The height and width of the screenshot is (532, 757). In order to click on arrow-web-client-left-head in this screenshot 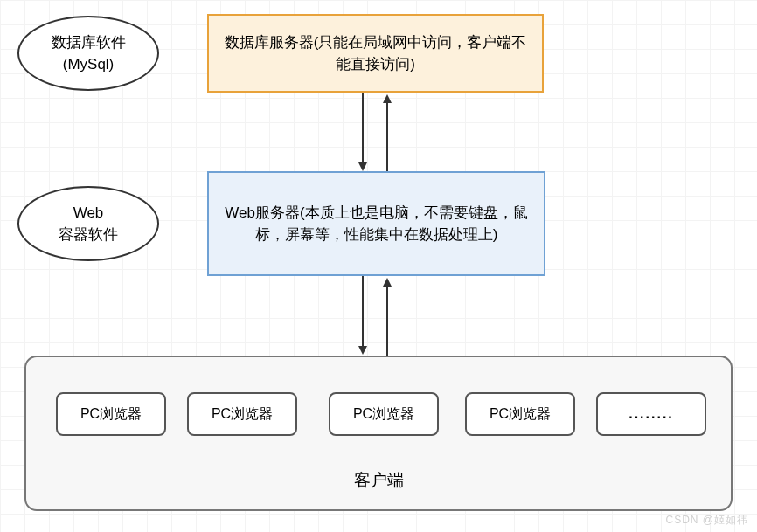, I will do `click(363, 350)`.